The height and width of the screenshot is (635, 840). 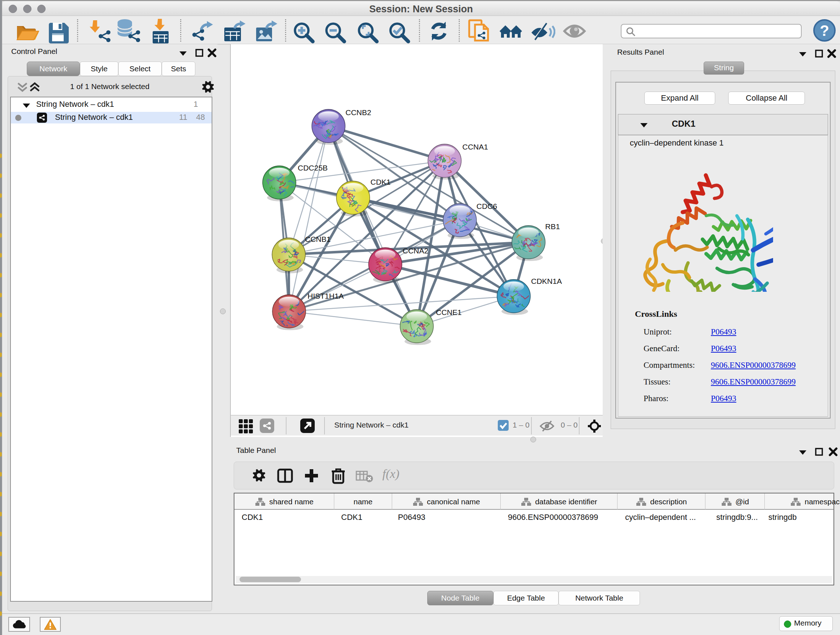 I want to click on svg-text: CCNA1, so click(x=475, y=147).